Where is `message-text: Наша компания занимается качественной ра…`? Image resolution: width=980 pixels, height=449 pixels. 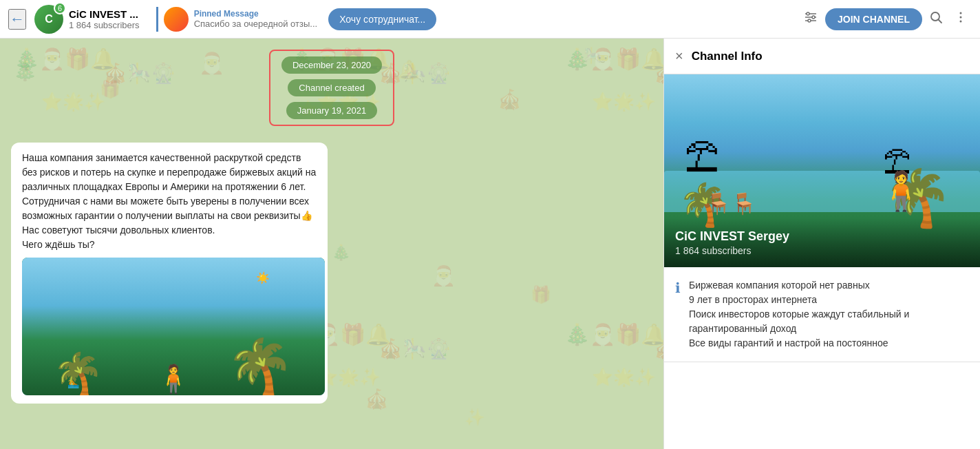 message-text: Наша компания занимается качественной ра… is located at coordinates (169, 201).